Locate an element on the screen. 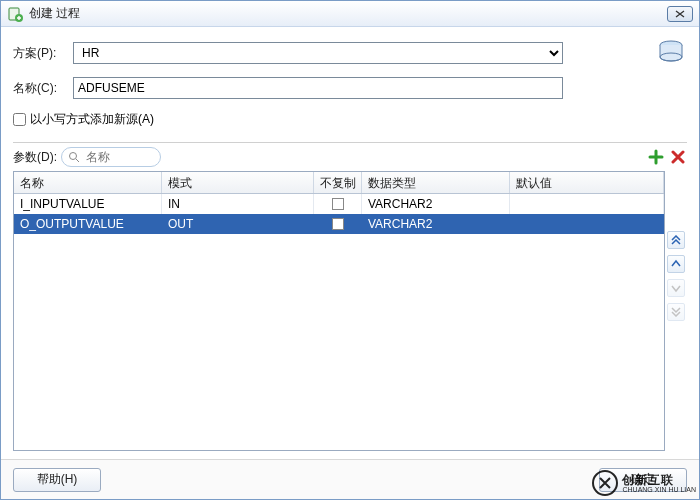  double-down-icon is located at coordinates (676, 312).